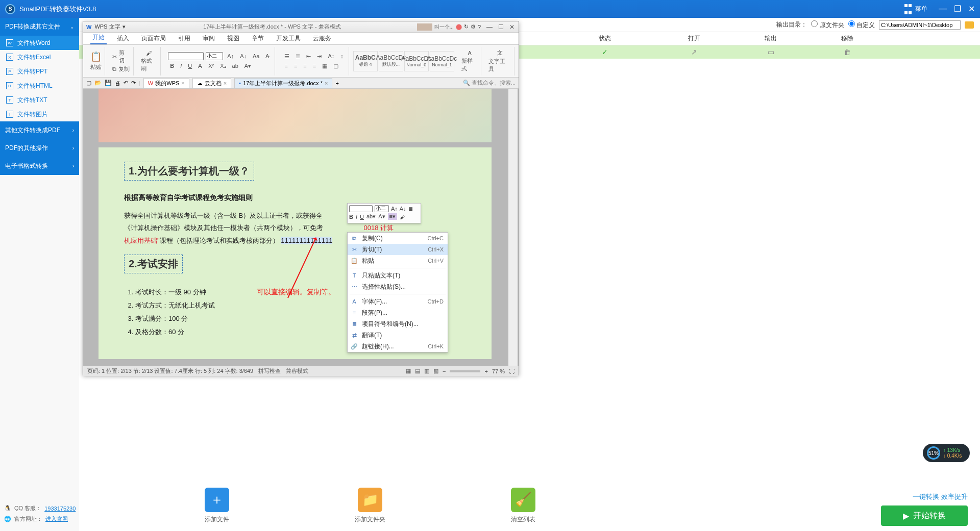  Describe the element at coordinates (371, 216) in the screenshot. I see `highlight-icon: ab▾` at that location.